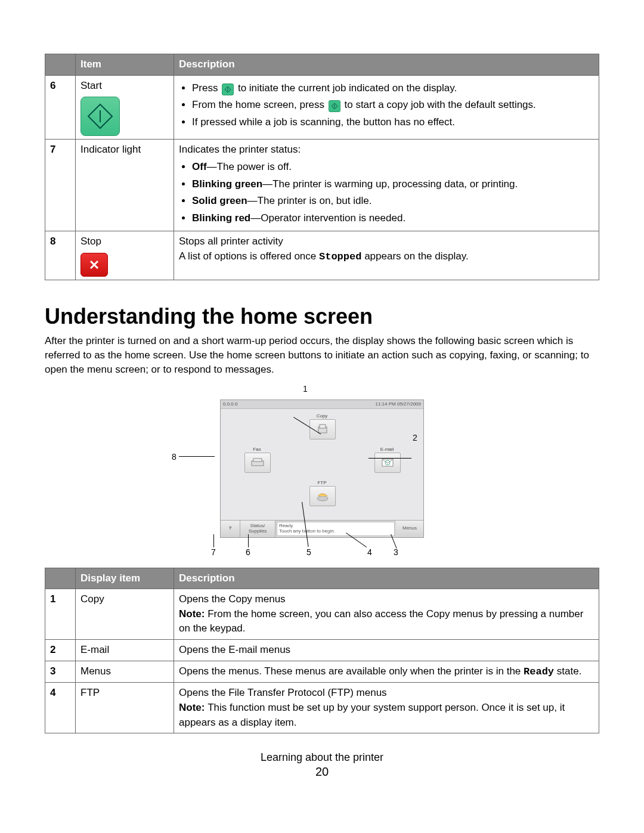 The height and width of the screenshot is (833, 644). Describe the element at coordinates (322, 185) in the screenshot. I see `table-row: 7 Indicator light Indicates the printer …` at that location.